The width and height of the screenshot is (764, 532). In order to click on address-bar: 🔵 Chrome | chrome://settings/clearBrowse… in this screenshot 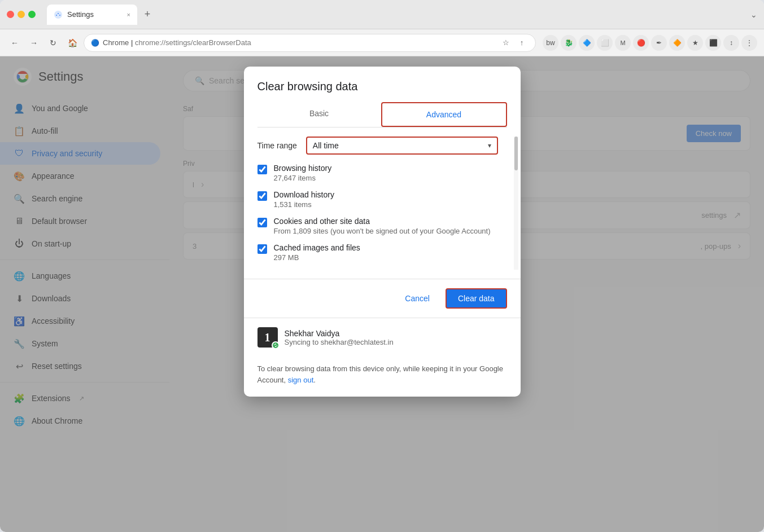, I will do `click(309, 43)`.